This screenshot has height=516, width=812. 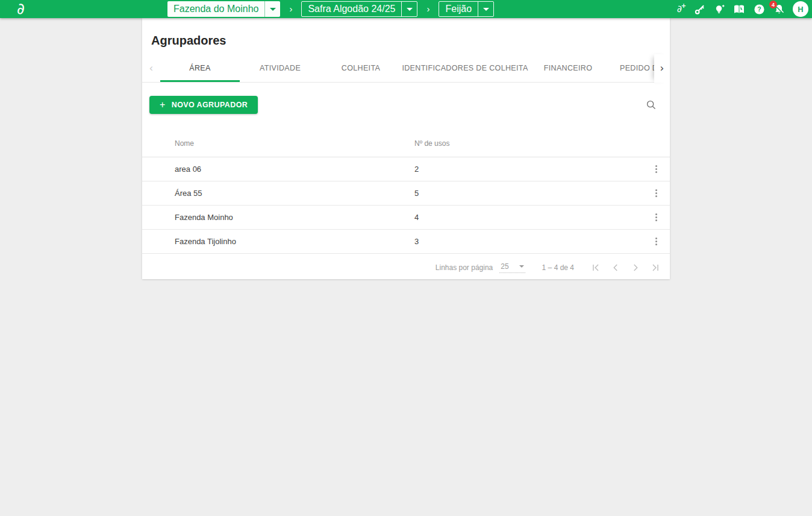 What do you see at coordinates (152, 69) in the screenshot?
I see `chevron-left-icon: ‹` at bounding box center [152, 69].